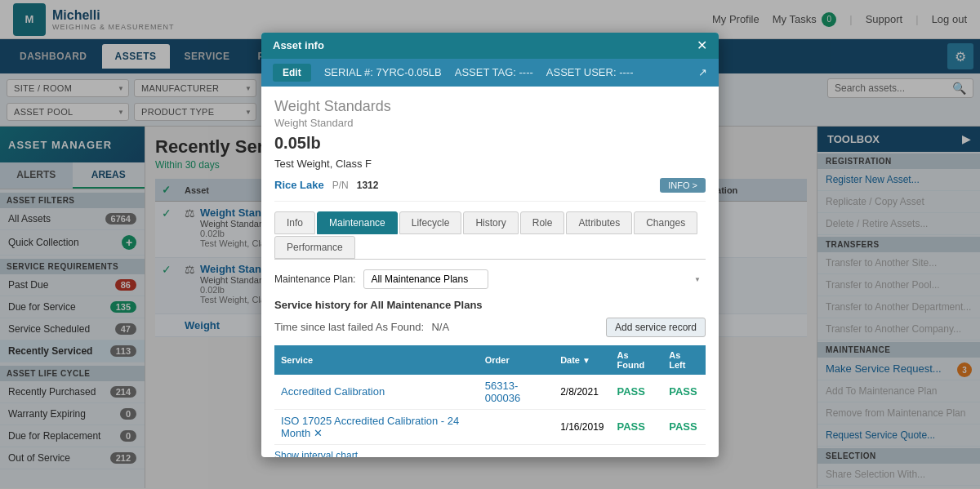 This screenshot has width=980, height=489. What do you see at coordinates (376, 392) in the screenshot?
I see `svc-service-1: Accredited Calibration` at bounding box center [376, 392].